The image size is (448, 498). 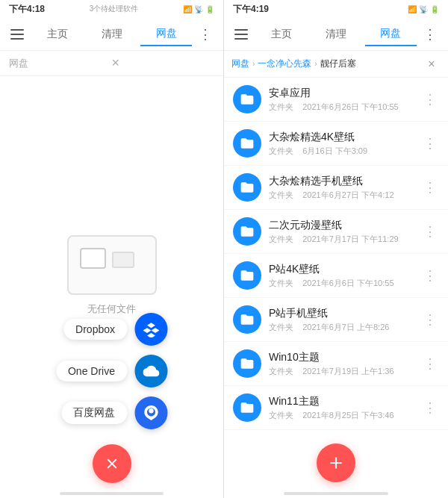 I want to click on right-time: 下午4:19, so click(x=251, y=9).